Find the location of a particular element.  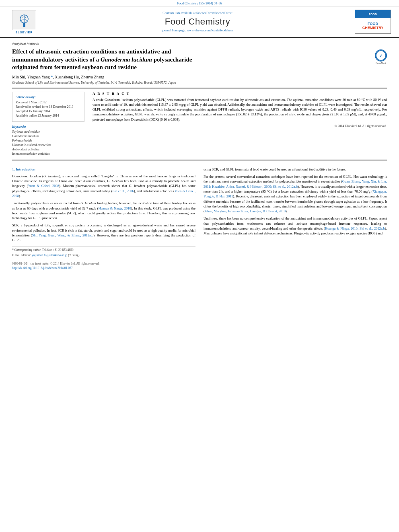

footnotes: * Corresponding author. Tel./fax: +81 29… is located at coordinates (104, 252).